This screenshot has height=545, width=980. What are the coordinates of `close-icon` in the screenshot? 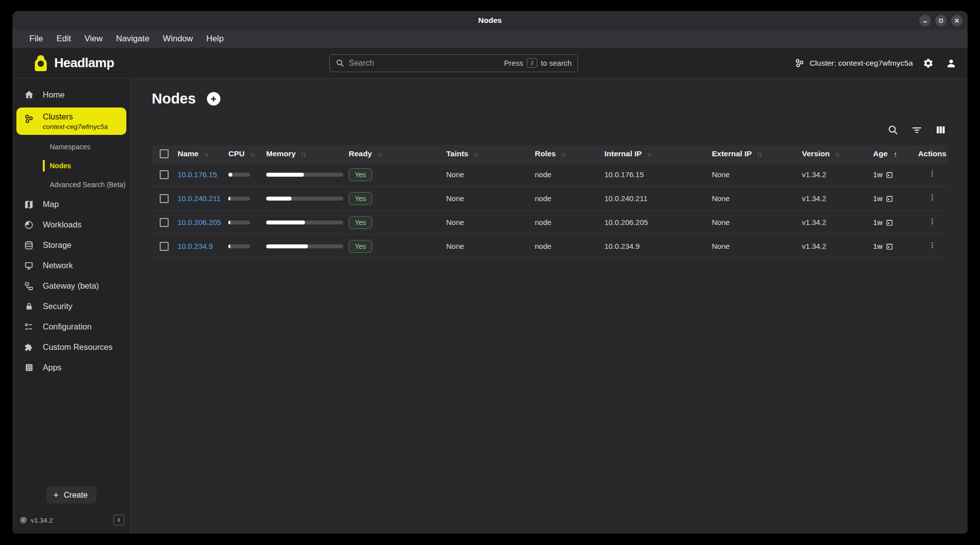 It's located at (957, 21).